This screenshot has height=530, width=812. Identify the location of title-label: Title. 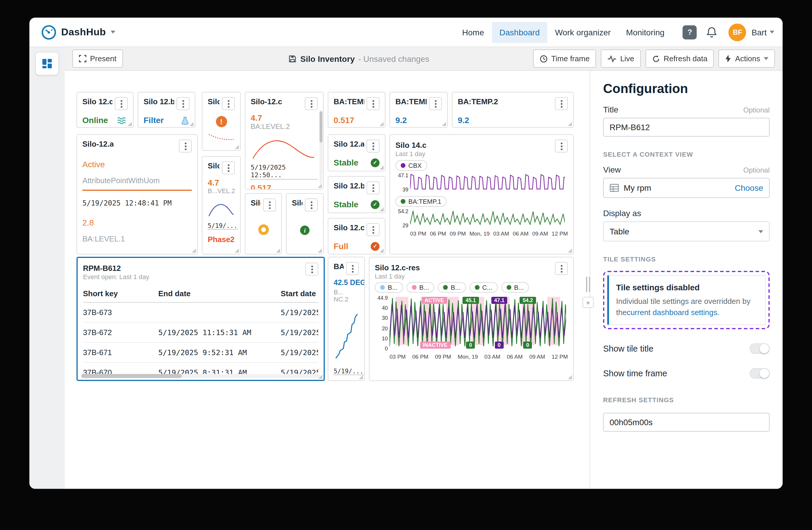
(611, 110).